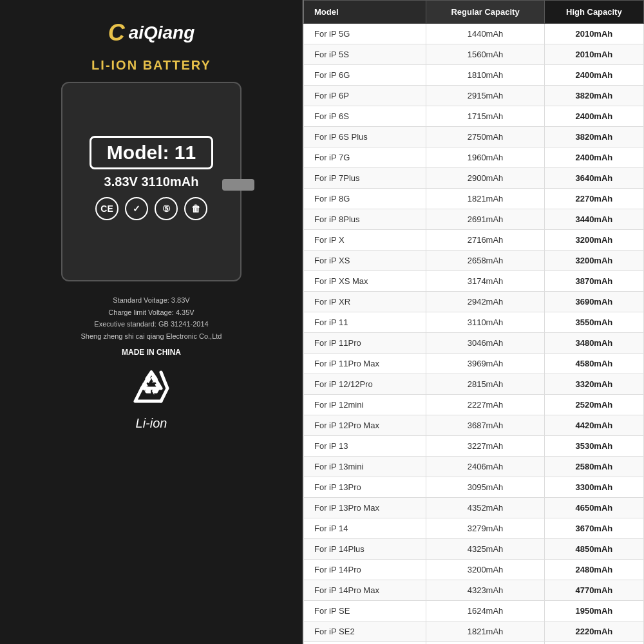 This screenshot has height=644, width=644. What do you see at coordinates (365, 643) in the screenshot?
I see `cell-model: For iP SE3` at bounding box center [365, 643].